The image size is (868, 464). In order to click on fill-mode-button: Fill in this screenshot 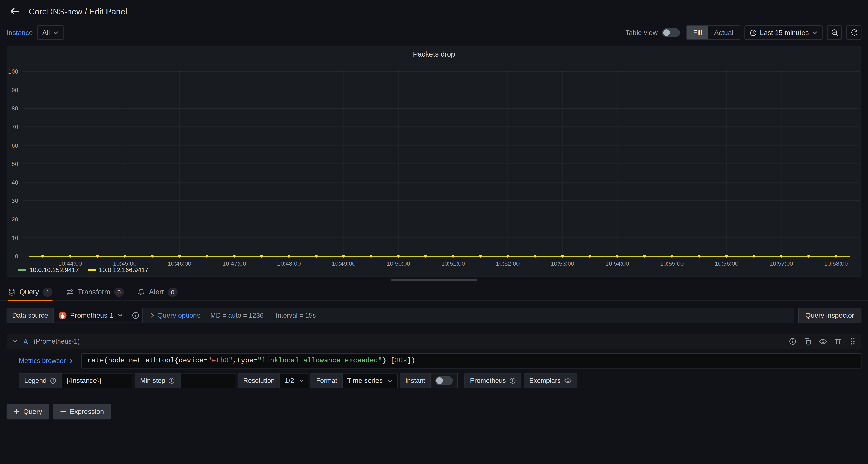, I will do `click(698, 33)`.